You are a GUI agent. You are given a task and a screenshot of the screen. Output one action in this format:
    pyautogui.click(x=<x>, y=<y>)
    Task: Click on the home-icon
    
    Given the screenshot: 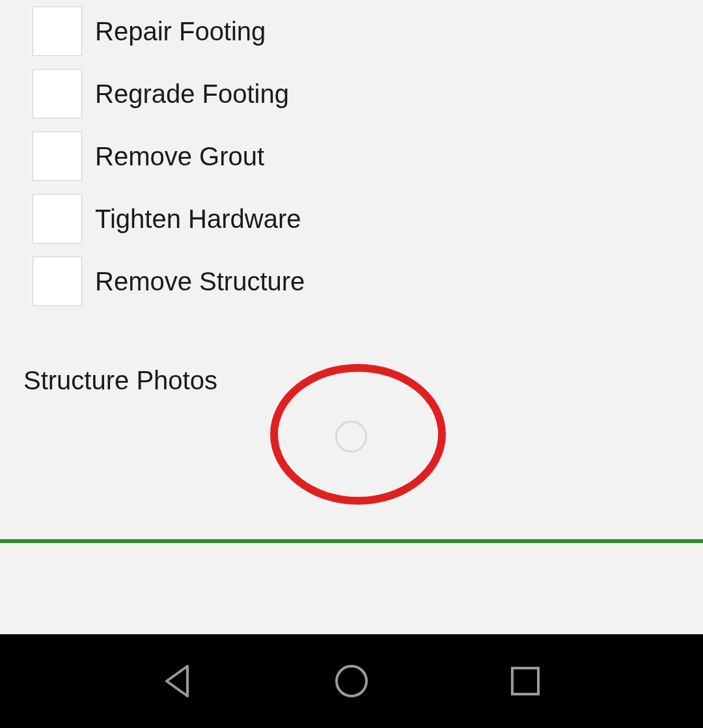 What is the action you would take?
    pyautogui.click(x=352, y=681)
    